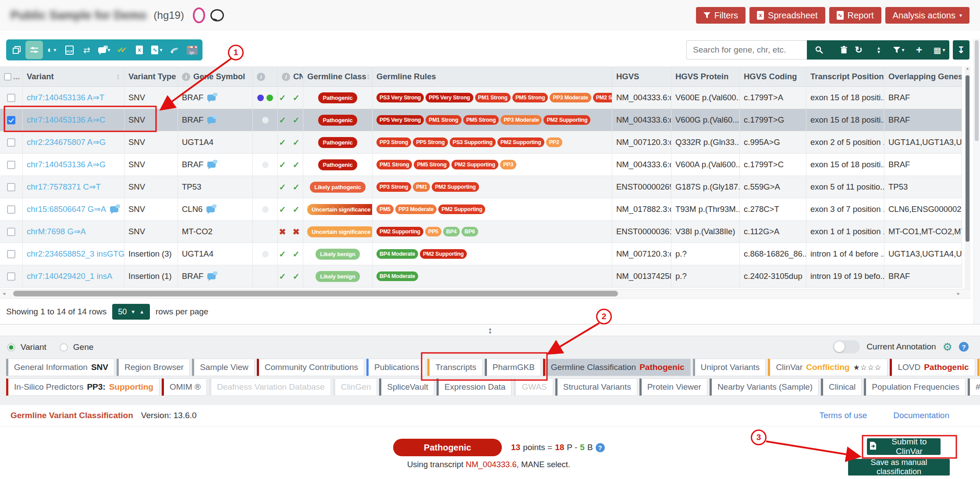 This screenshot has width=980, height=479. What do you see at coordinates (533, 387) in the screenshot?
I see `tab-gwas: GWAS` at bounding box center [533, 387].